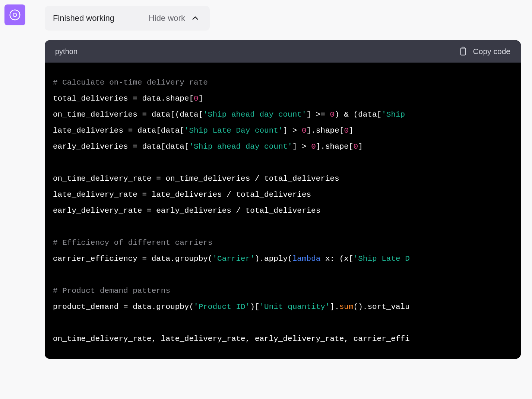 Image resolution: width=532 pixels, height=399 pixels. Describe the element at coordinates (123, 98) in the screenshot. I see `code-line: total_deliveries = data.shape[` at that location.